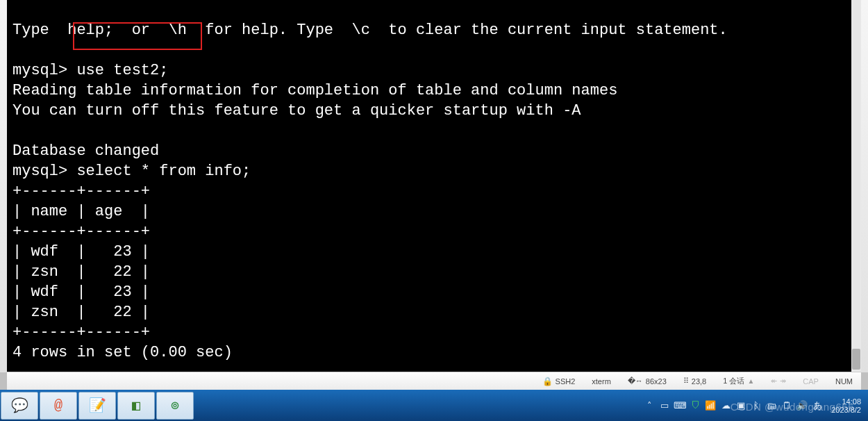 This screenshot has width=868, height=421. I want to click on terminal-prev-line: Type help; or \h for help. Type \c to cl…, so click(370, 31).